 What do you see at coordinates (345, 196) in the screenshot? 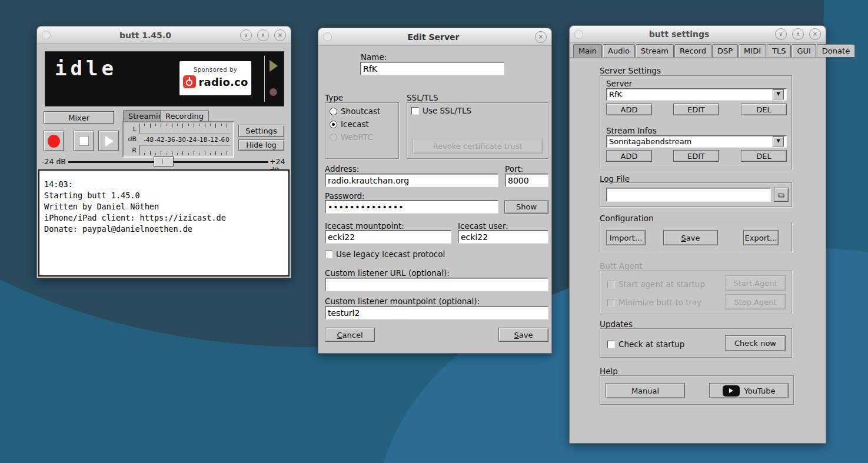
I see `password-label: Password:` at bounding box center [345, 196].